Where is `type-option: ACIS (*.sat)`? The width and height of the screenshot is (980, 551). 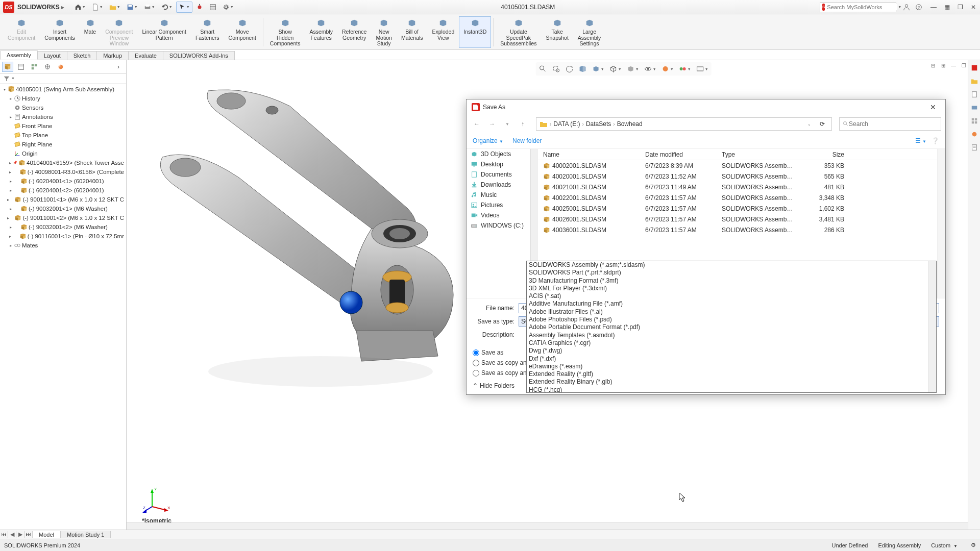
type-option: ACIS (*.sat) is located at coordinates (731, 296).